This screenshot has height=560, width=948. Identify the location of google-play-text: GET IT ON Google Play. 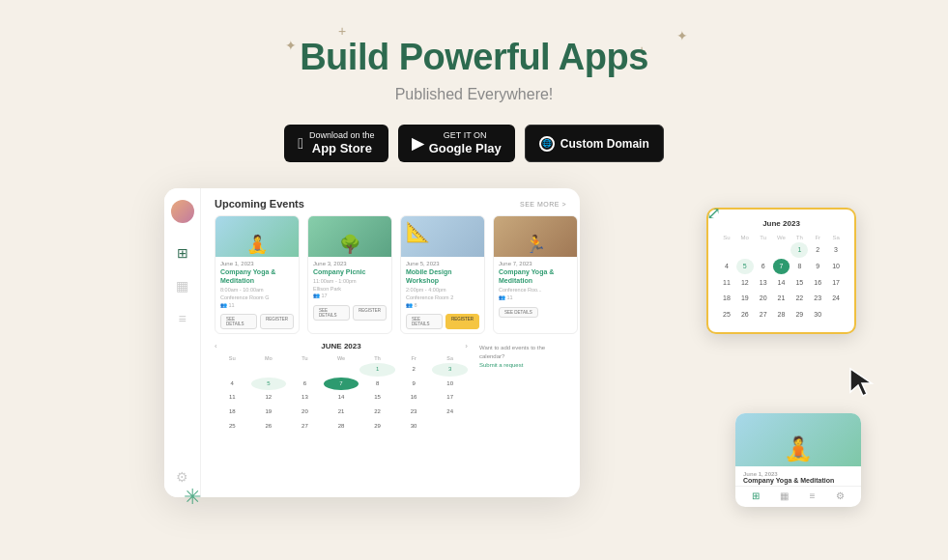
(466, 143).